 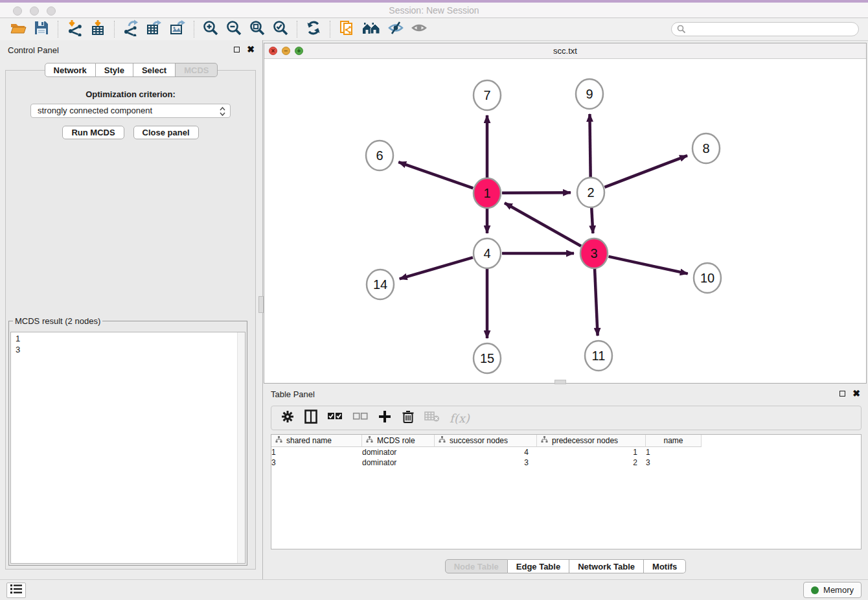 I want to click on memory-button: Memory, so click(x=832, y=590).